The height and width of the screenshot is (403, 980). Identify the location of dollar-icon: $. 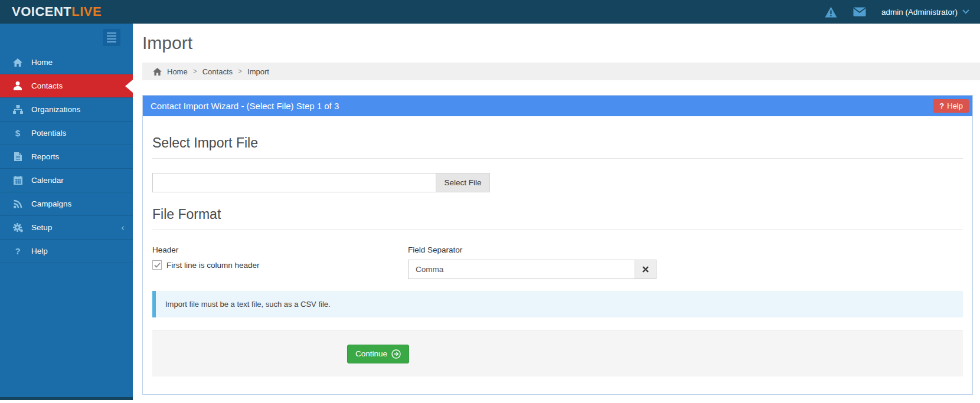
(18, 133).